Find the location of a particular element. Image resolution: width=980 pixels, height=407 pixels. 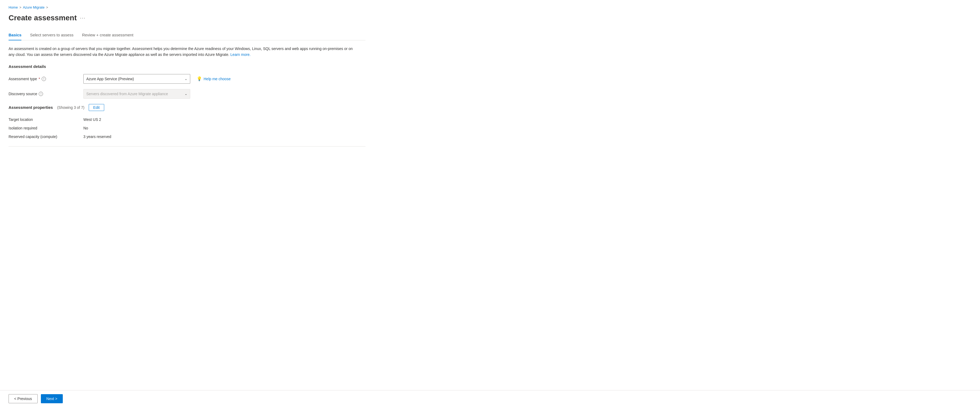

assessment-type-arrow: ⌄ is located at coordinates (186, 79).